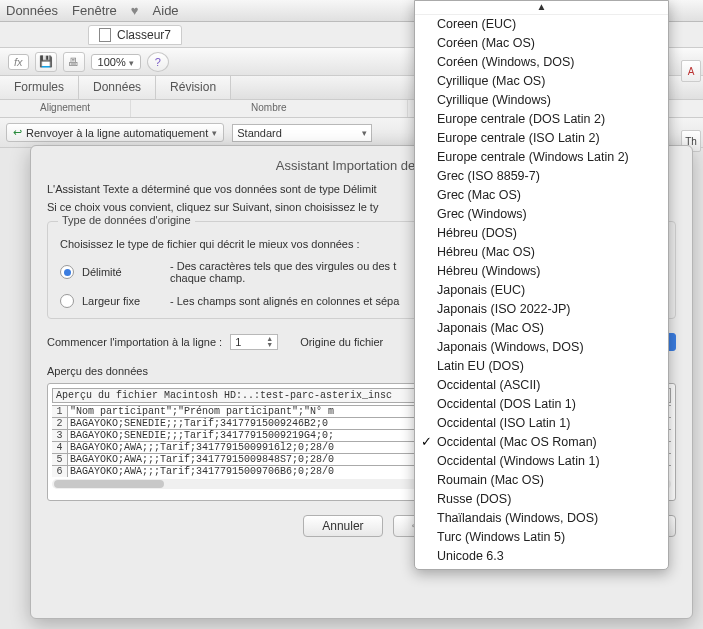 This screenshot has width=703, height=629. I want to click on dropdown-item: Cyrillique (Windows), so click(542, 100).